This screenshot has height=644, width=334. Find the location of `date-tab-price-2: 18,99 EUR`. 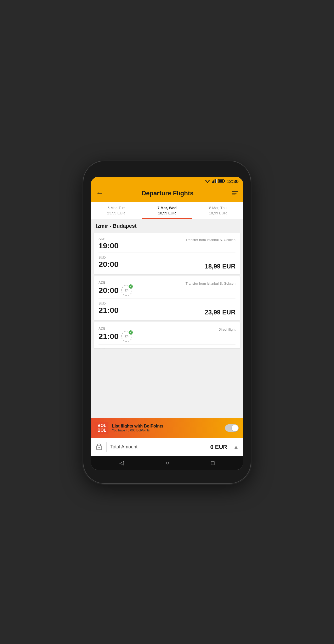

date-tab-price-2: 18,99 EUR is located at coordinates (218, 213).